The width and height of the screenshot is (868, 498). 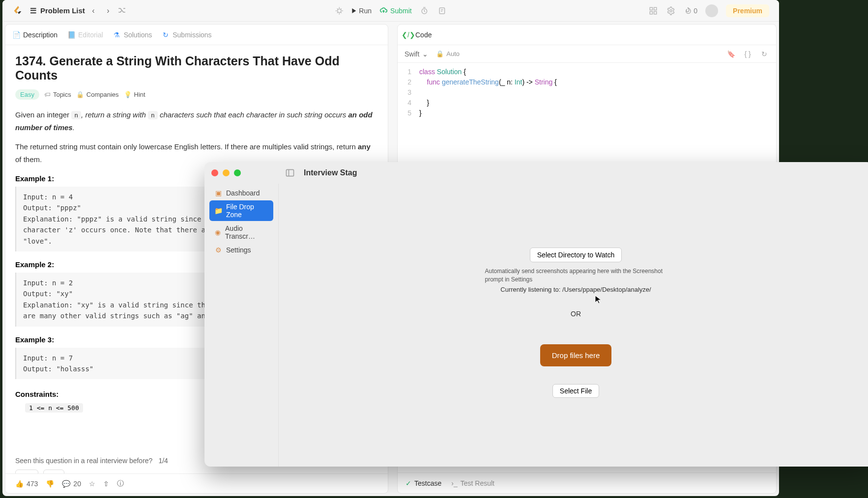 What do you see at coordinates (507, 82) in the screenshot?
I see `code-text: (_ n:` at bounding box center [507, 82].